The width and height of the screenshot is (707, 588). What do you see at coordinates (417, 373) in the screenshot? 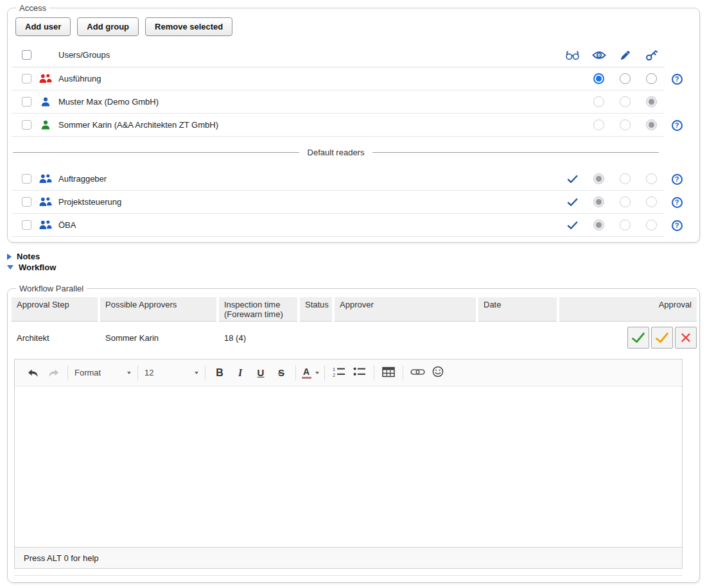
I see `link-button` at bounding box center [417, 373].